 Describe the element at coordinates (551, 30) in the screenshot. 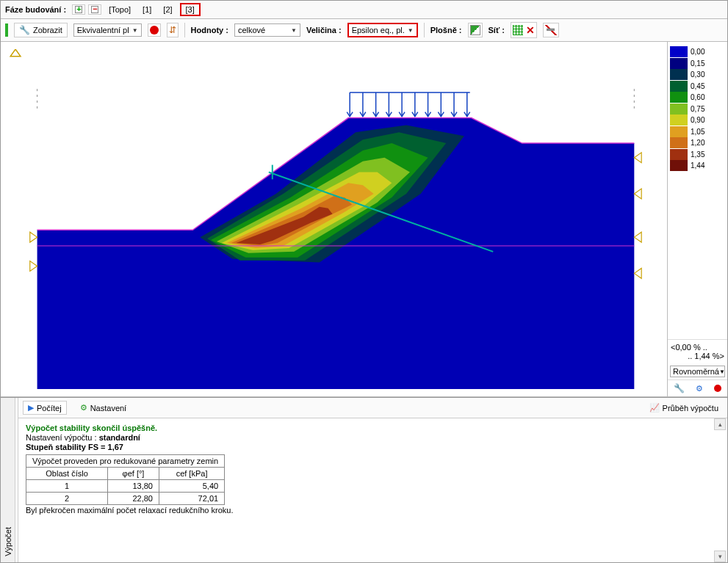

I see `extra-toggle-button` at that location.